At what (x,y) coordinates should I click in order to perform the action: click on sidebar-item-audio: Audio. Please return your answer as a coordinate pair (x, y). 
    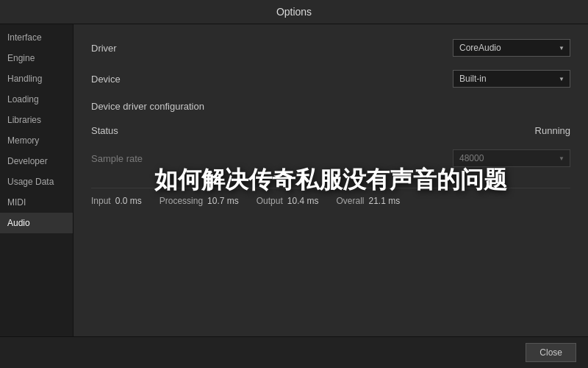
    Looking at the image, I should click on (37, 223).